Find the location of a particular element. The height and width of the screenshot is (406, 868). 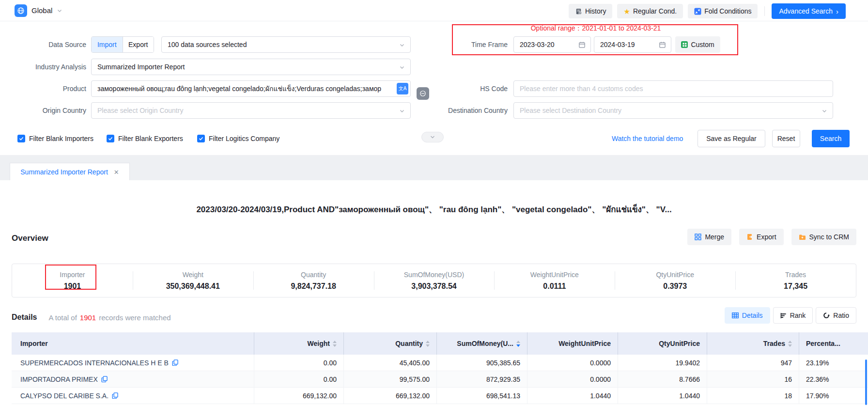

date-end-value: 2024-03-19 is located at coordinates (618, 45).